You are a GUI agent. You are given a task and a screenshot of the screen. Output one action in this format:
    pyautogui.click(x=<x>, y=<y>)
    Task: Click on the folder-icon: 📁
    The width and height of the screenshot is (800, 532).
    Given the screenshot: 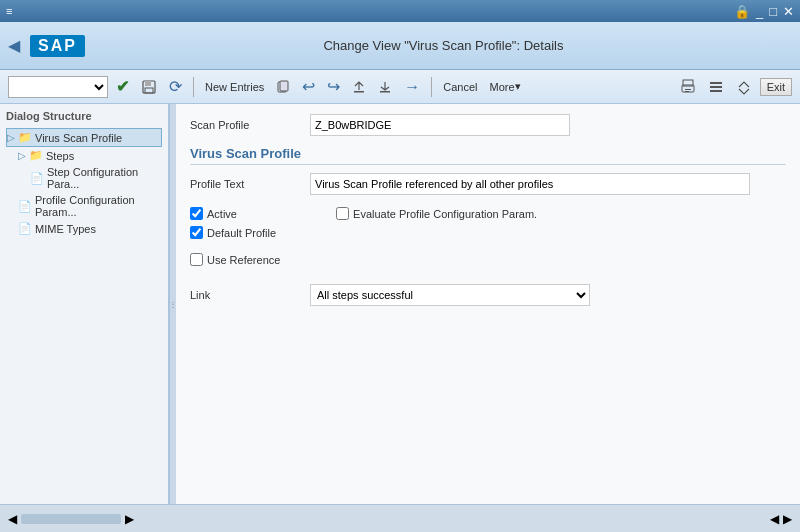 What is the action you would take?
    pyautogui.click(x=25, y=138)
    